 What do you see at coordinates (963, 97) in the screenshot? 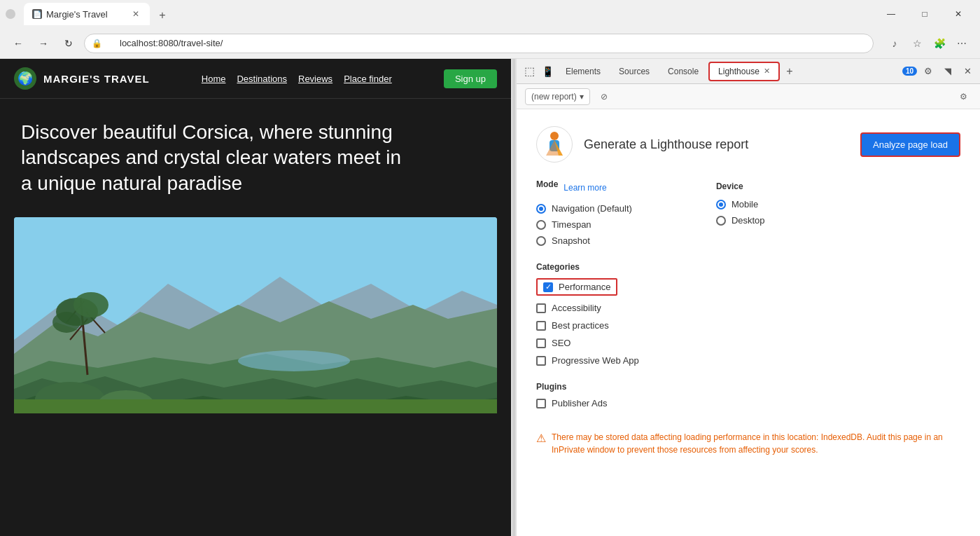
I see `lighthouse-settings-icon: ⚙` at bounding box center [963, 97].